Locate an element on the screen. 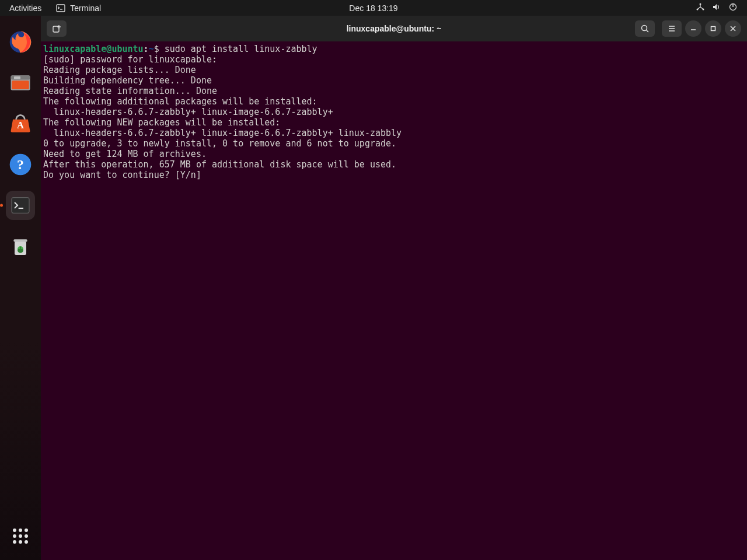 The image size is (747, 560). menu-button is located at coordinates (672, 29).